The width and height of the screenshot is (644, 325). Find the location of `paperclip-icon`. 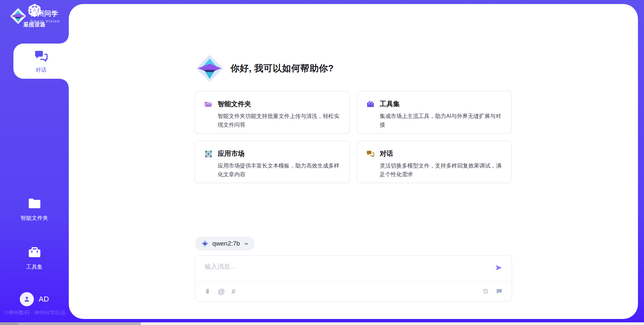

paperclip-icon is located at coordinates (207, 291).